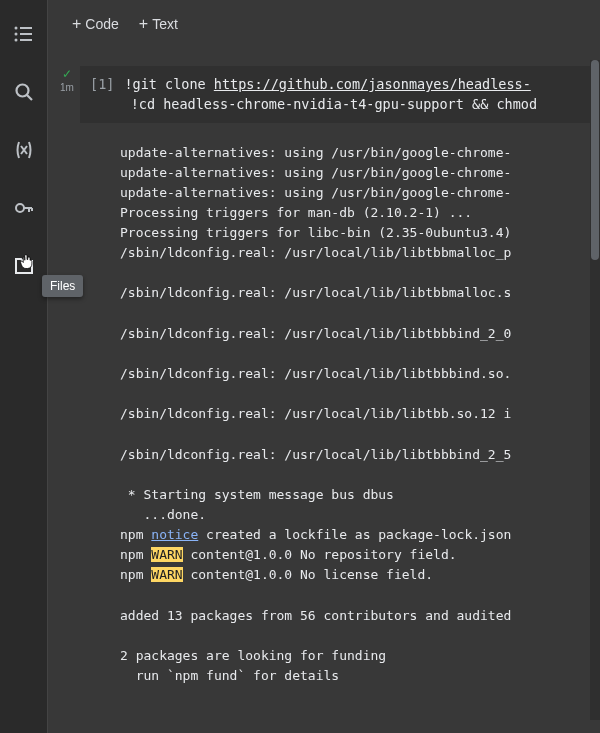 This screenshot has width=600, height=733. I want to click on code-editor: [1]!git clone https://github.com/jasonma…, so click(340, 94).